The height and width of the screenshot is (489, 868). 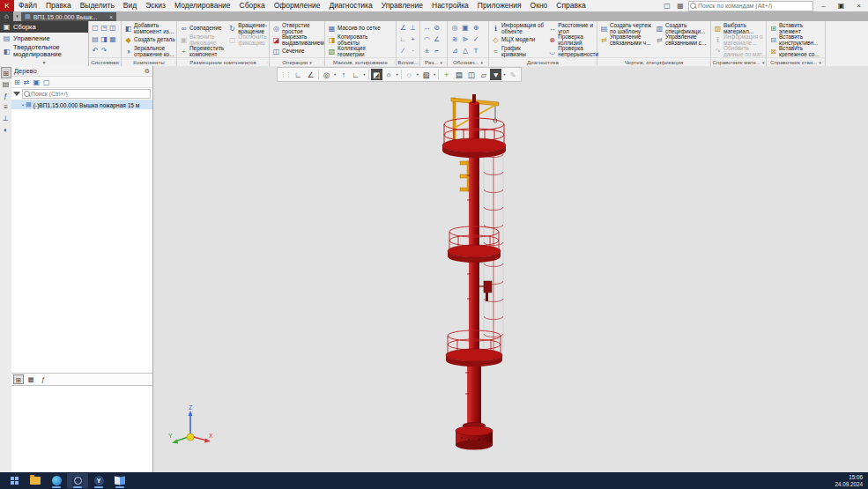 I want to click on undo-icon: ↶, so click(x=95, y=51).